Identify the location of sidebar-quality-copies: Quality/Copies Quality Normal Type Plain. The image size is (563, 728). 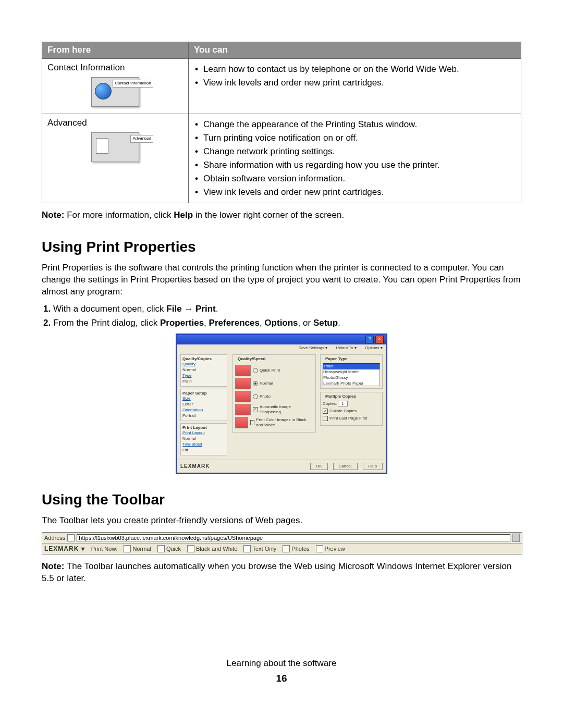
(204, 371).